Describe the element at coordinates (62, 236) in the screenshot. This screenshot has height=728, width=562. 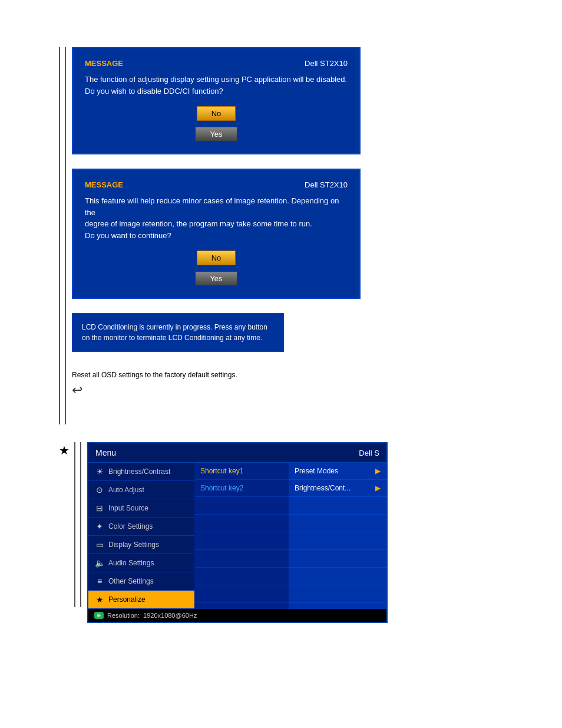
I see `left-border-lines` at that location.